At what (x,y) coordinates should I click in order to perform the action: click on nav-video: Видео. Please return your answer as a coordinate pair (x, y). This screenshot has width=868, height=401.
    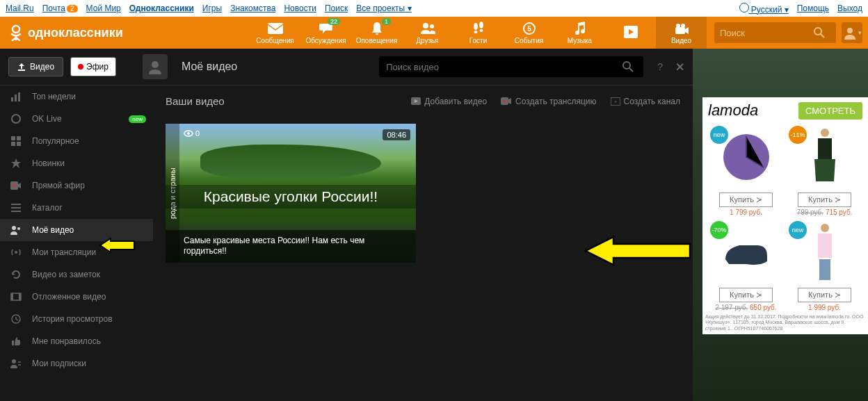
    Looking at the image, I should click on (682, 33).